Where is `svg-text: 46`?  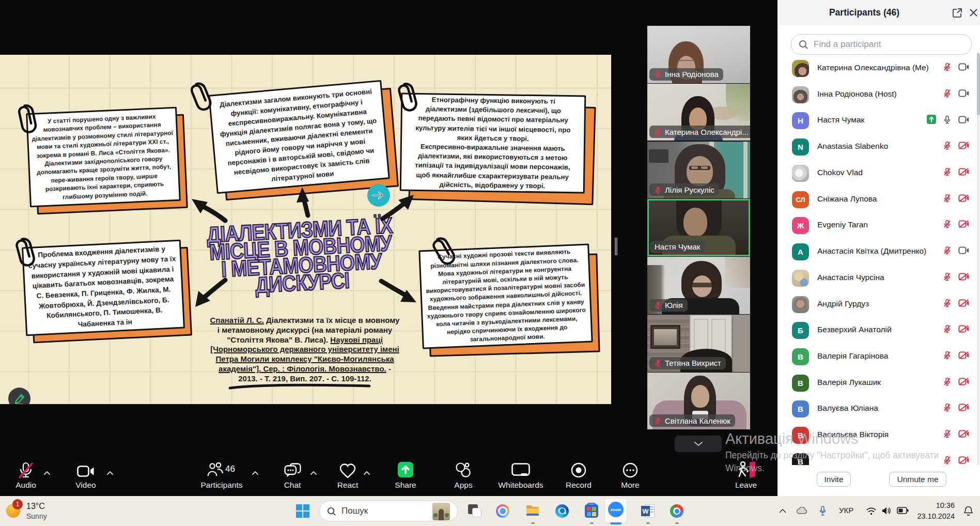
svg-text: 46 is located at coordinates (230, 469).